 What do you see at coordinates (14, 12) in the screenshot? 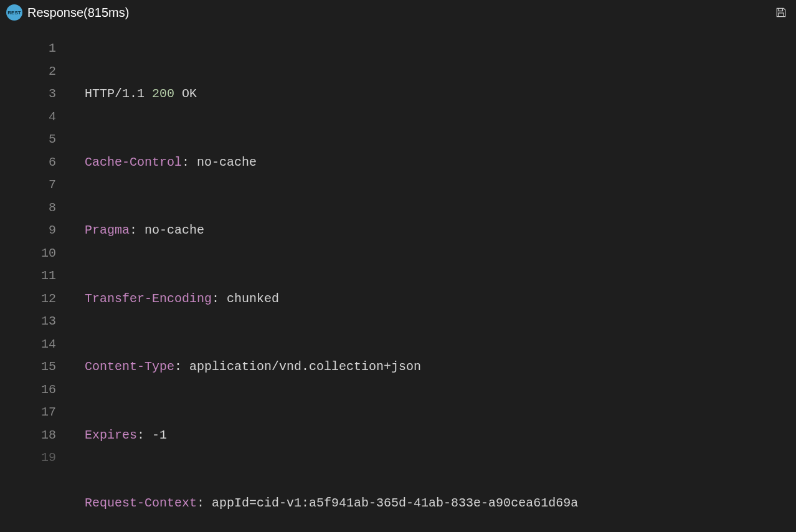
I see `rest-badge-icon: REST` at bounding box center [14, 12].